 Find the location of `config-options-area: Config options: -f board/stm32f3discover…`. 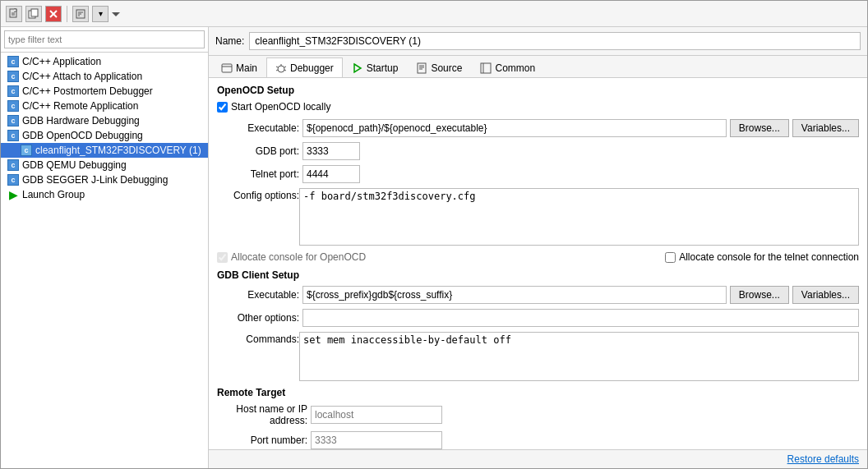

config-options-area: Config options: -f board/stm32f3discover… is located at coordinates (538, 218).